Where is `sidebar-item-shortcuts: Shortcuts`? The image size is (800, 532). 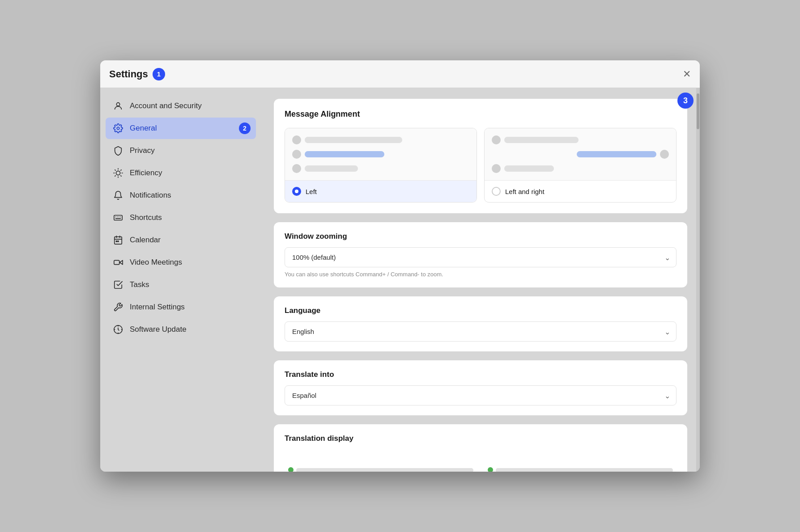
sidebar-item-shortcuts: Shortcuts is located at coordinates (181, 218).